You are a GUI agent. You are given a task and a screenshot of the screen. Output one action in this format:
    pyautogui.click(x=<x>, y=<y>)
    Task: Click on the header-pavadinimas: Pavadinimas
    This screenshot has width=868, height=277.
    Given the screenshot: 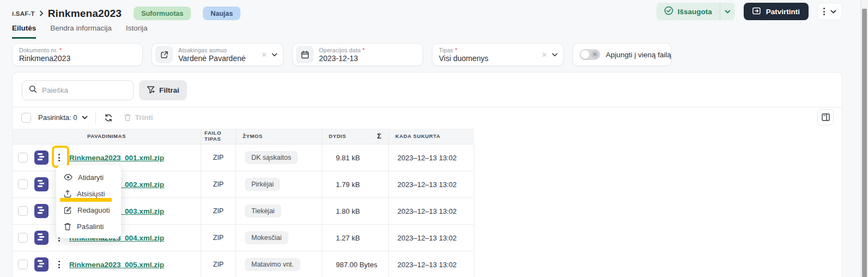 What is the action you would take?
    pyautogui.click(x=107, y=136)
    